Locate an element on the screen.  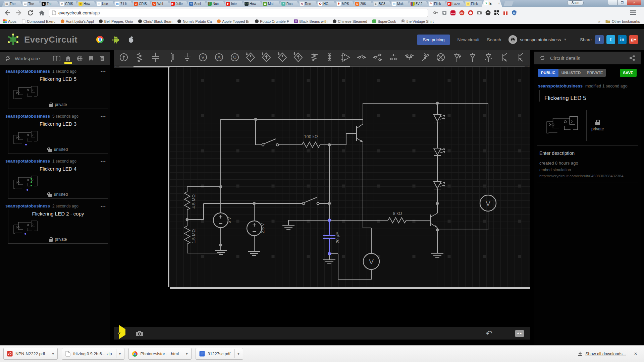
fit-screen-button: ◄► is located at coordinates (520, 334).